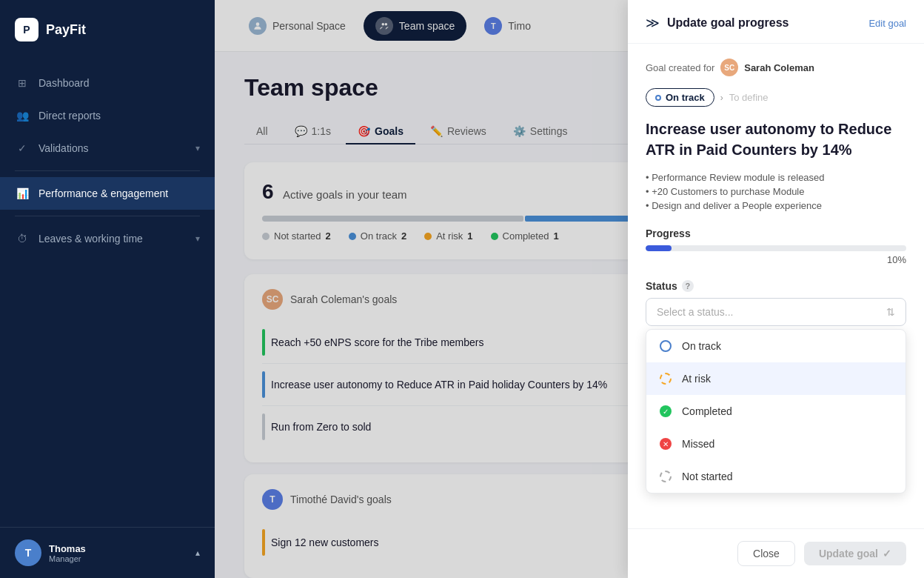  Describe the element at coordinates (666, 379) in the screenshot. I see `at-risk-icon` at that location.